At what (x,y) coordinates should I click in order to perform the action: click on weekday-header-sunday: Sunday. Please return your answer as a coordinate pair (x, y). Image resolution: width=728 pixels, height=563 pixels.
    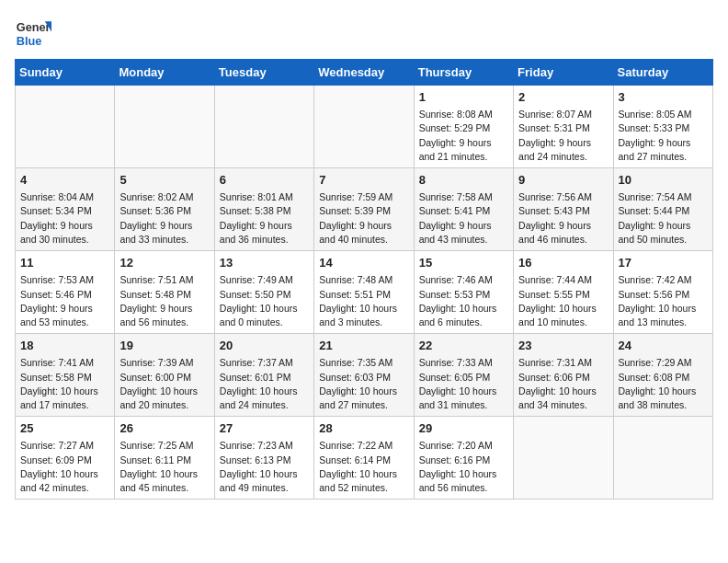
    Looking at the image, I should click on (65, 73).